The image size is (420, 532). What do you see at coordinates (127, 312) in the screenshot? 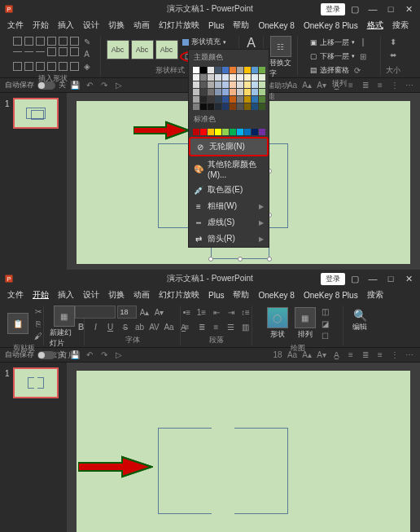
I see `font-size-select: 18` at bounding box center [127, 312].